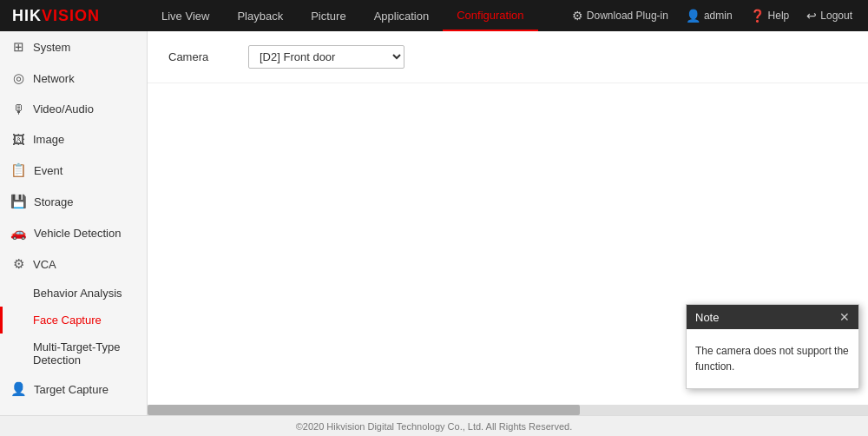 This screenshot has width=868, height=436. Describe the element at coordinates (620, 16) in the screenshot. I see `download-plugin-button: ⚙ Download Plug-in` at that location.